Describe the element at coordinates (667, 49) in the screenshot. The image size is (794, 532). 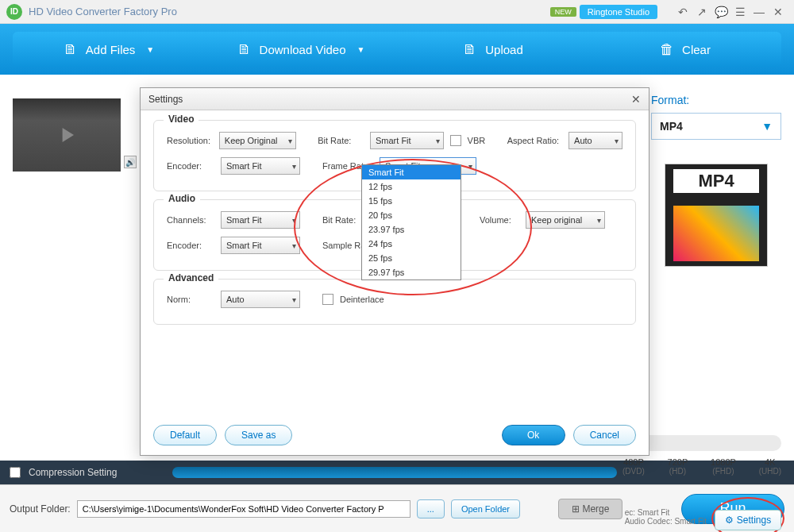
I see `trash-icon: 🗑` at that location.